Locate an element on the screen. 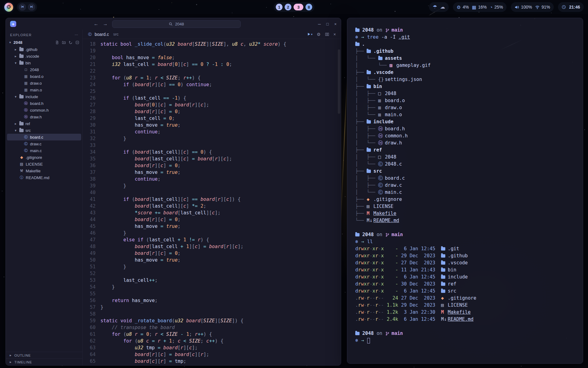 The image size is (588, 368). refresh-explorer-button is located at coordinates (70, 42).